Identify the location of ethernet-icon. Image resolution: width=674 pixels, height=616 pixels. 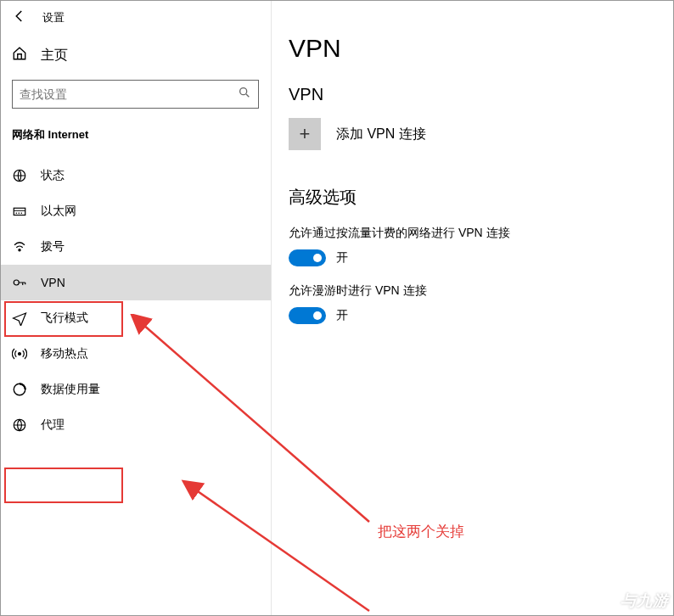
(20, 211).